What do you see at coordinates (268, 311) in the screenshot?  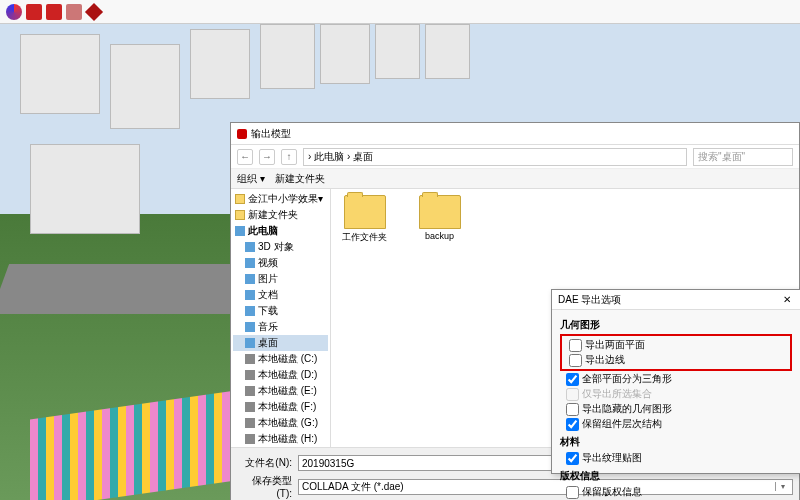 I see `tree-label: 下载` at bounding box center [268, 311].